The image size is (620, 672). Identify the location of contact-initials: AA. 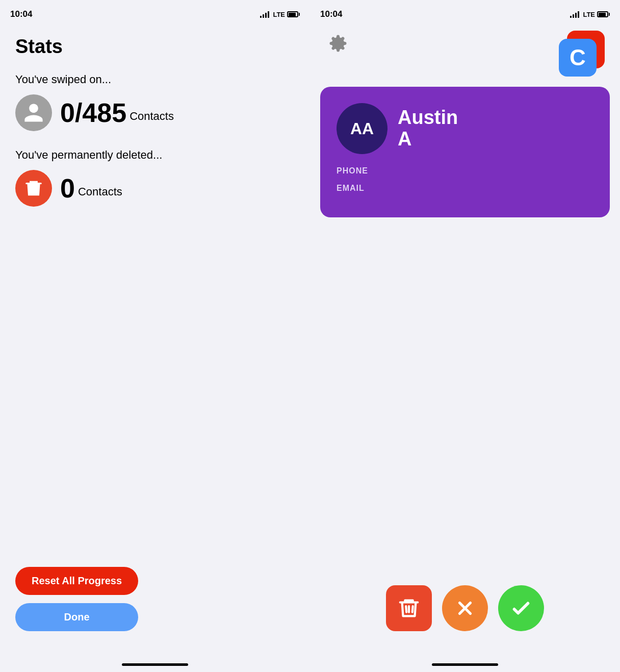
(362, 129).